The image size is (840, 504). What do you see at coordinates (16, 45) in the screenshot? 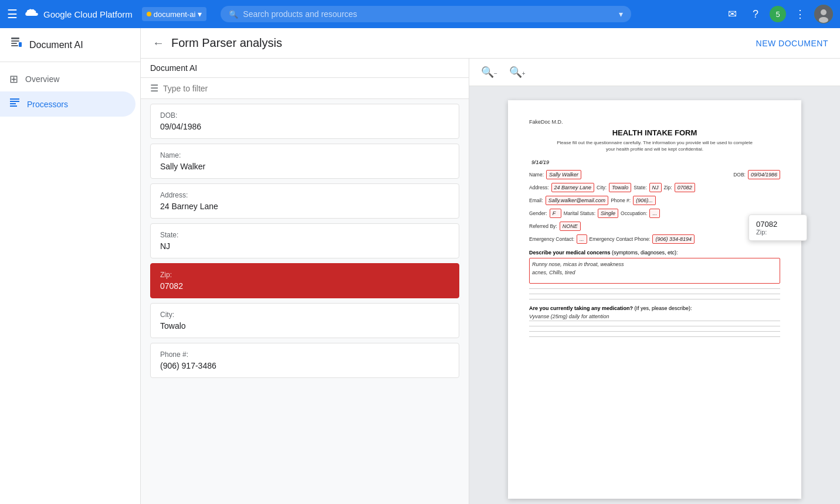
I see `document-ai-icon` at bounding box center [16, 45].